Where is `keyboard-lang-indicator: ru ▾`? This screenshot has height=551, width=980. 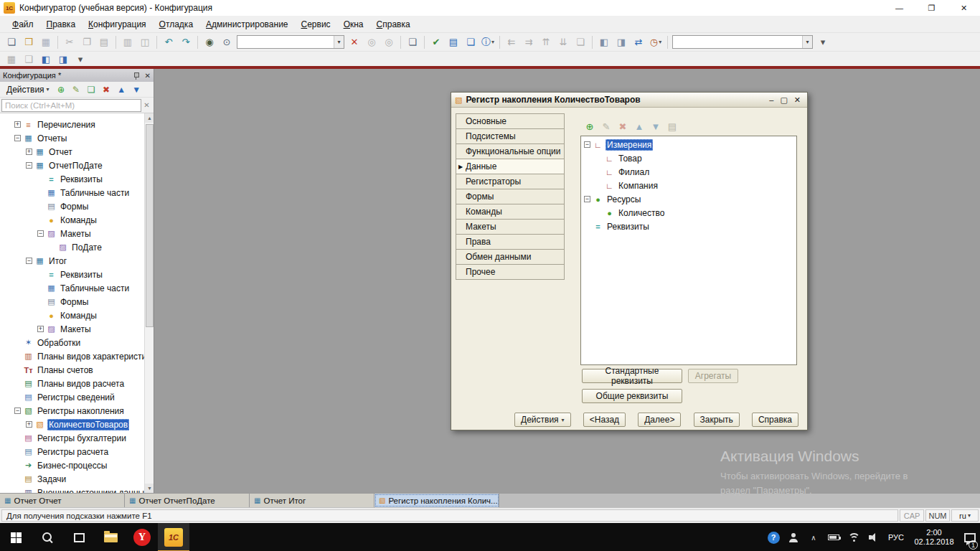
keyboard-lang-indicator: ru ▾ is located at coordinates (965, 515).